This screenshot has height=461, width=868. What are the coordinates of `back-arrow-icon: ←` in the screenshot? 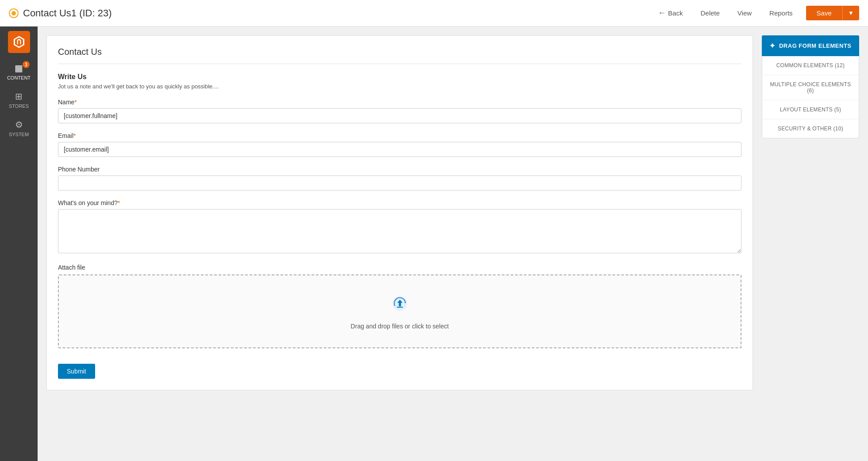 It's located at (662, 13).